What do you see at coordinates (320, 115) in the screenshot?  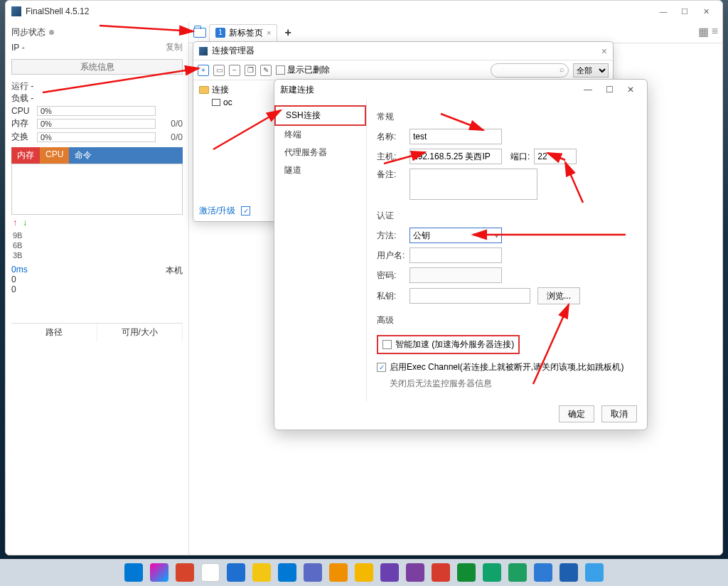 I see `conn-type-ssh: SSH连接` at bounding box center [320, 115].